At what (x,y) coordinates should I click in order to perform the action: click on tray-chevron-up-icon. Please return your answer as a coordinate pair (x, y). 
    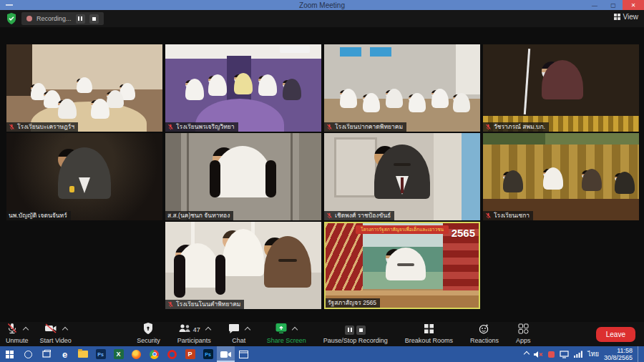
    Looking at the image, I should click on (527, 354).